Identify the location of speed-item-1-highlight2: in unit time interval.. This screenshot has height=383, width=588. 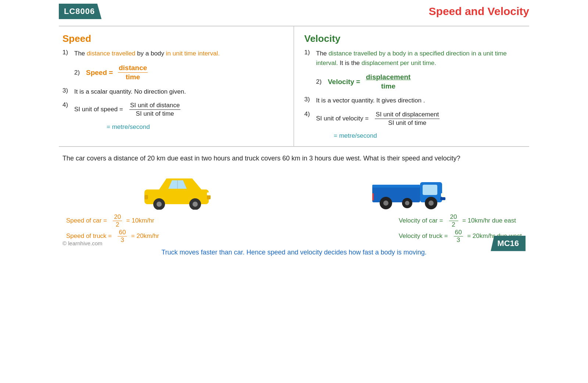
(193, 54).